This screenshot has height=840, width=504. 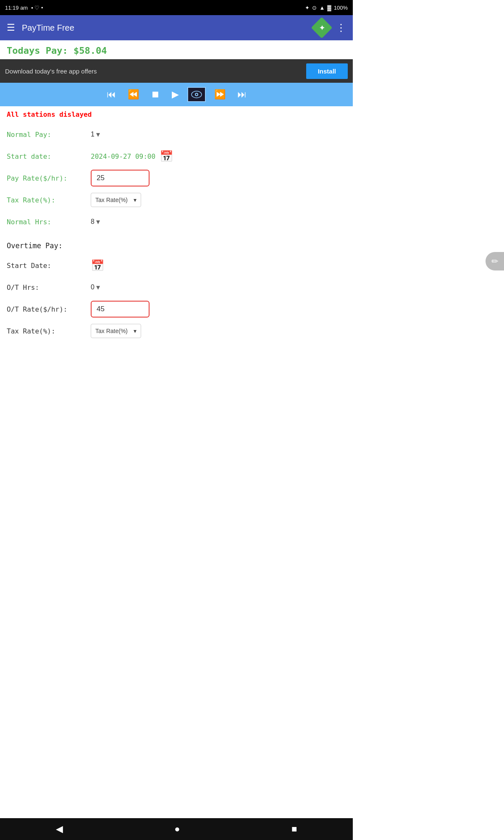 What do you see at coordinates (98, 222) in the screenshot?
I see `normal-hrs-dropdown-arrow: ▾` at bounding box center [98, 222].